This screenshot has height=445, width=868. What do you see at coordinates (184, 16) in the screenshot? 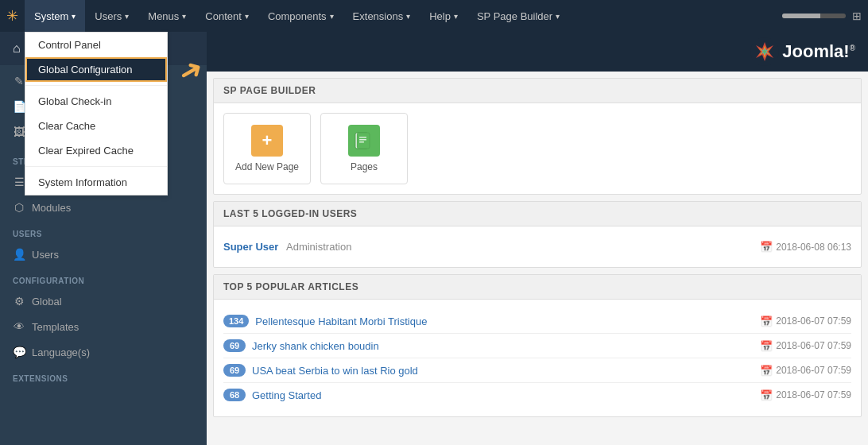
I see `menus-caret-icon: ▾` at bounding box center [184, 16].